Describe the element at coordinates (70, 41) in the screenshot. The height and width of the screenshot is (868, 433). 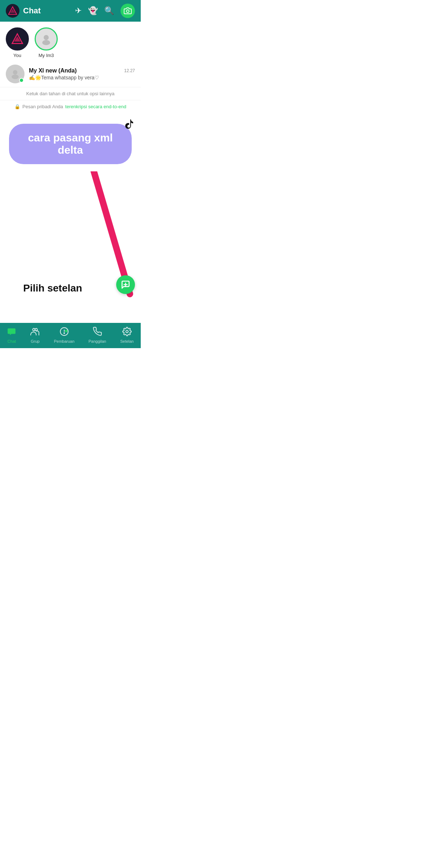
I see `stories-row: You My Im3` at that location.